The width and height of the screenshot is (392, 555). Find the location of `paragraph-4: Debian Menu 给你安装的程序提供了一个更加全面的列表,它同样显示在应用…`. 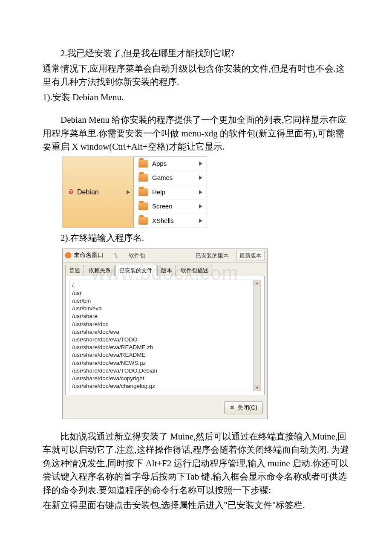

paragraph-4: Debian Menu 给你安装的程序提供了一个更加全面的列表,它同样显示在应用… is located at coordinates (196, 134).